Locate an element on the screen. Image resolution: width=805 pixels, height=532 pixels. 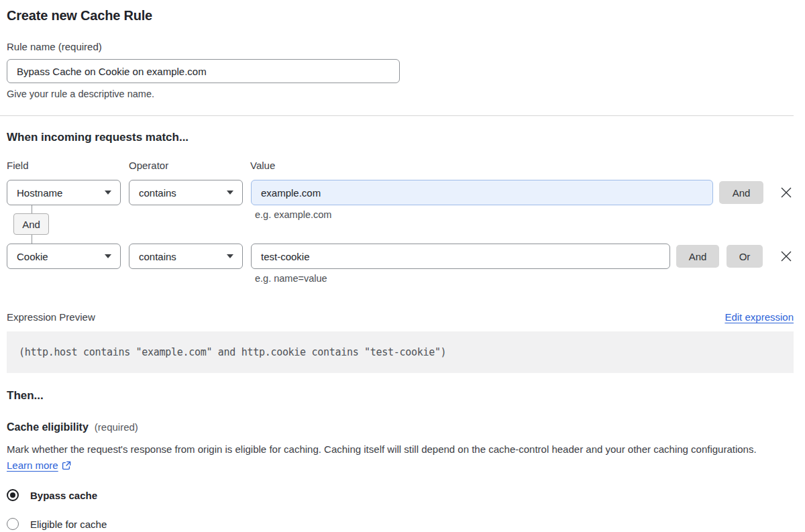
section-divider is located at coordinates (397, 115).